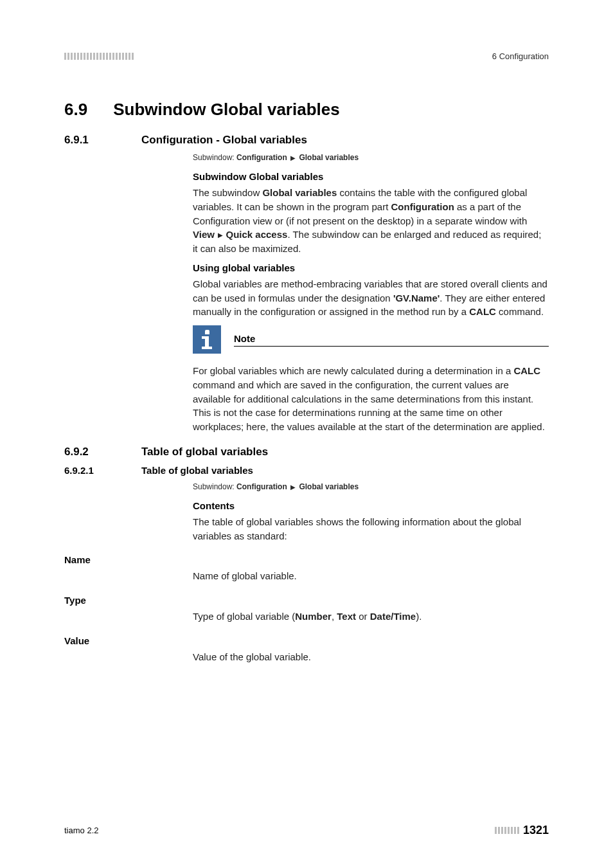  I want to click on field-desc: Type of global variable (Number, Text or…, so click(371, 617).